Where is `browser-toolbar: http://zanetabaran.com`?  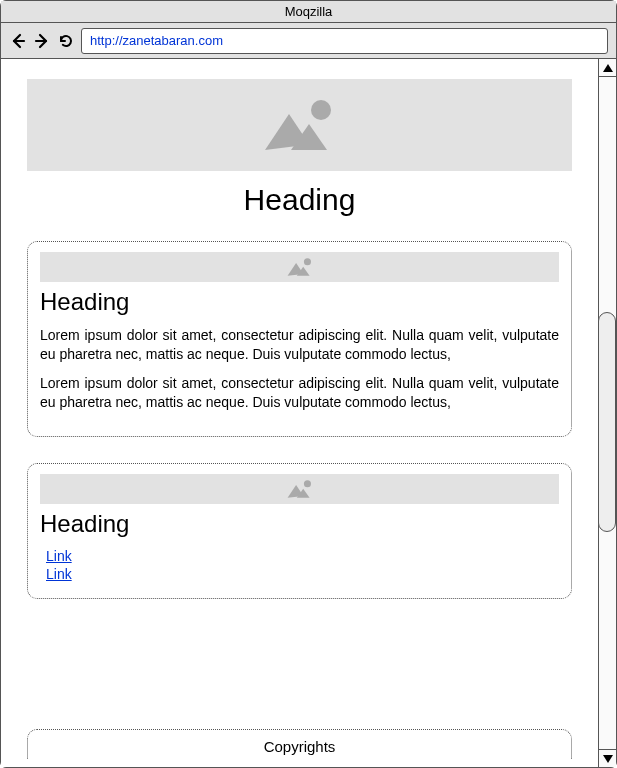 browser-toolbar: http://zanetabaran.com is located at coordinates (308, 41).